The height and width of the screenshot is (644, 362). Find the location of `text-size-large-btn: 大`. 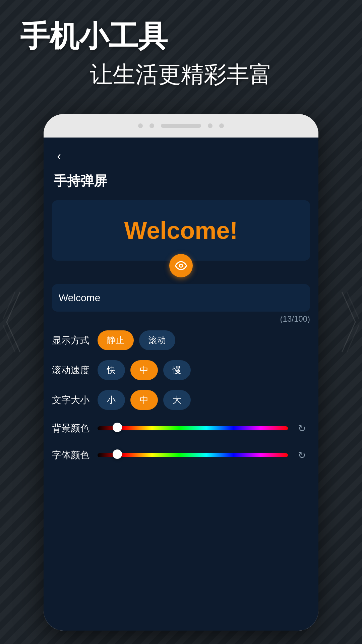

text-size-large-btn: 大 is located at coordinates (177, 400).